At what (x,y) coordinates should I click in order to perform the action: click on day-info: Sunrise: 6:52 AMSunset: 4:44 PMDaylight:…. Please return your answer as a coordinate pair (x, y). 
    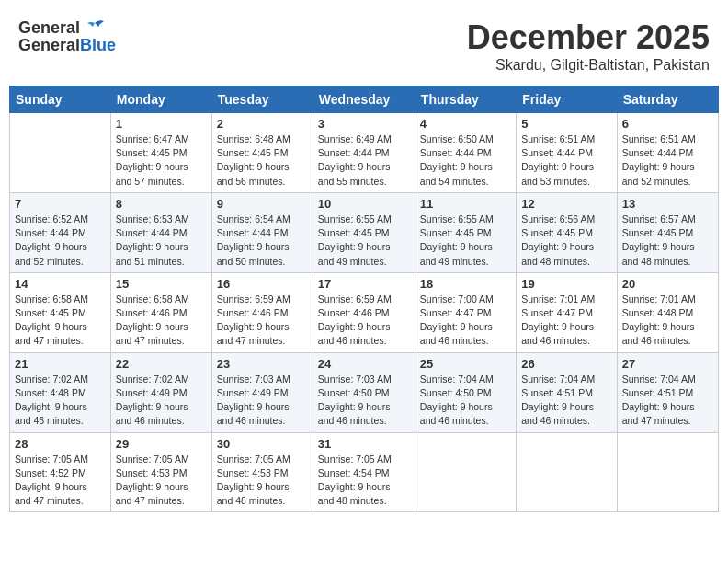
    Looking at the image, I should click on (61, 241).